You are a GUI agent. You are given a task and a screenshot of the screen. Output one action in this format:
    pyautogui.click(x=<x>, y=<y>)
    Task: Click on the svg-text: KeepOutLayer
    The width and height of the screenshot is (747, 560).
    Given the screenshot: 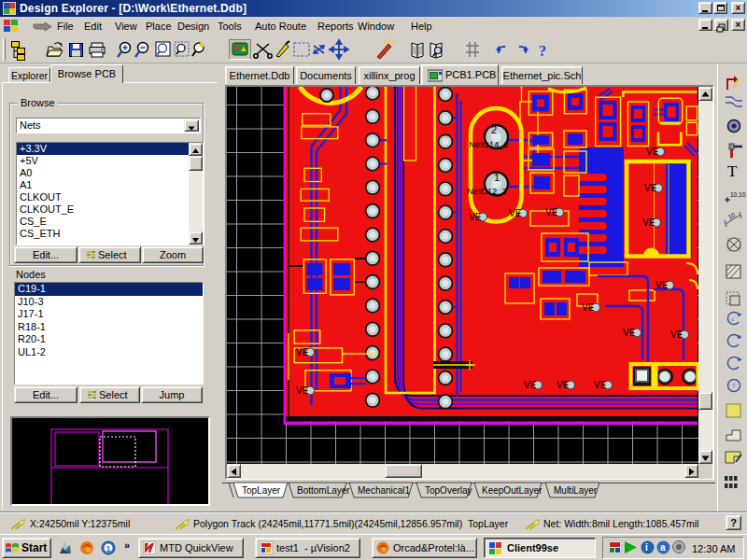 What is the action you would take?
    pyautogui.click(x=512, y=491)
    